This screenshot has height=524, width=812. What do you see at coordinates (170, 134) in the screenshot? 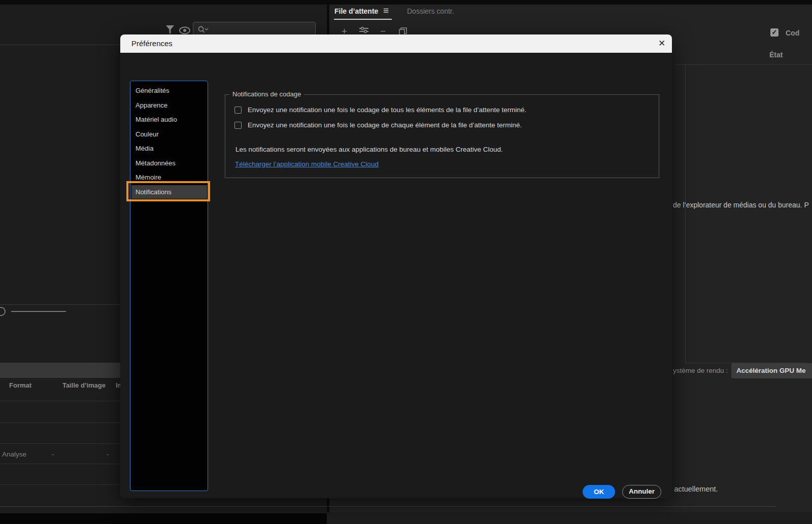
I see `sidebar-item-color: Couleur` at bounding box center [170, 134].